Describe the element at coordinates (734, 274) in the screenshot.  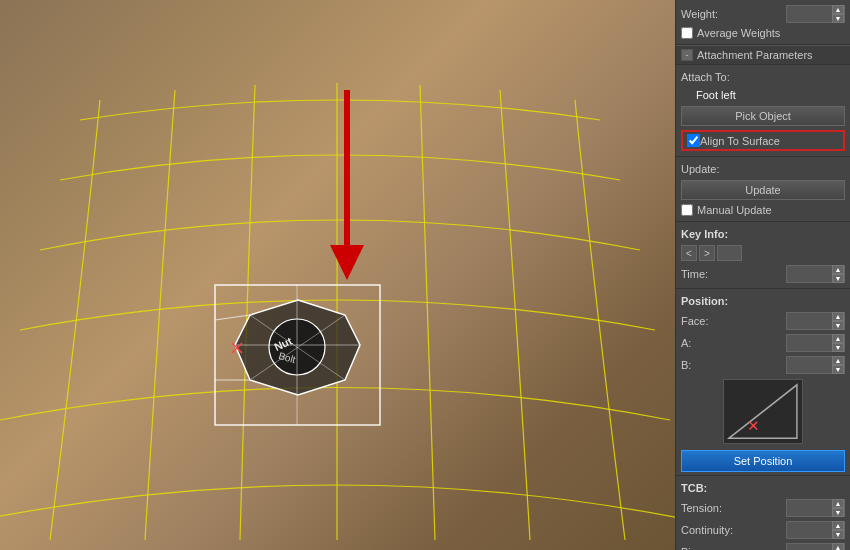
I see `time-label: Time:` at that location.